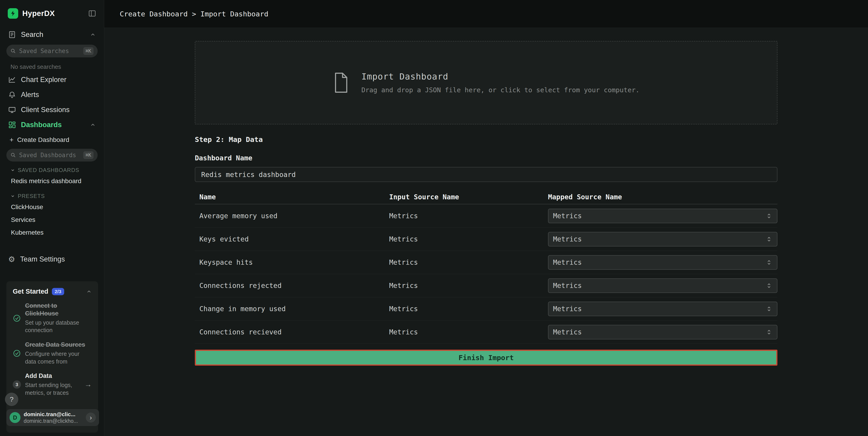 The image size is (868, 436). Describe the element at coordinates (53, 417) in the screenshot. I see `user-account-row: D dominic.tran@clic... dominic.tran@clic…` at that location.